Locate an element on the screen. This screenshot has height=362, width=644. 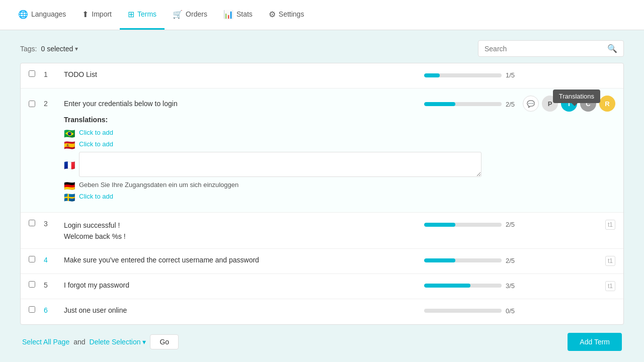
progress-col-6: 0/5 is located at coordinates (469, 310).